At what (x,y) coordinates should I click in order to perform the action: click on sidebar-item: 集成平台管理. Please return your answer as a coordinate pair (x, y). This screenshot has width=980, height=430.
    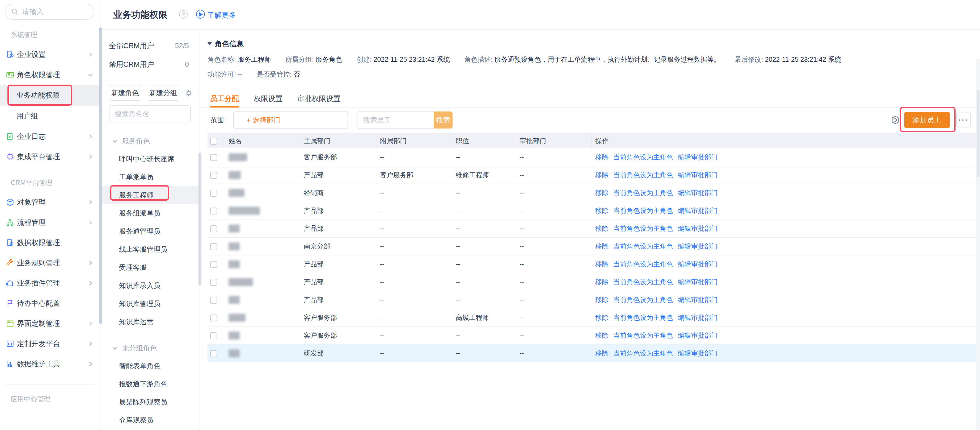
    Looking at the image, I should click on (50, 157).